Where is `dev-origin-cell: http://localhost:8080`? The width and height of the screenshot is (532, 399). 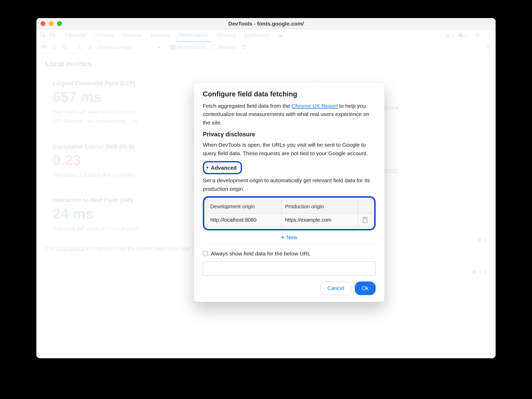 dev-origin-cell: http://localhost:8080 is located at coordinates (244, 220).